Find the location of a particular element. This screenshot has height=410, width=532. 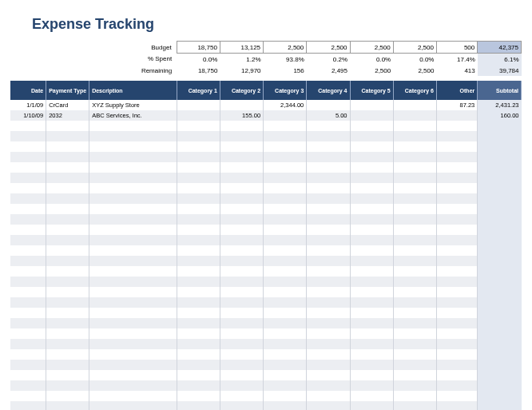

table-row: 1/1/09CrCardXYZ Supply Store2,344.0087.2… is located at coordinates (266, 105).